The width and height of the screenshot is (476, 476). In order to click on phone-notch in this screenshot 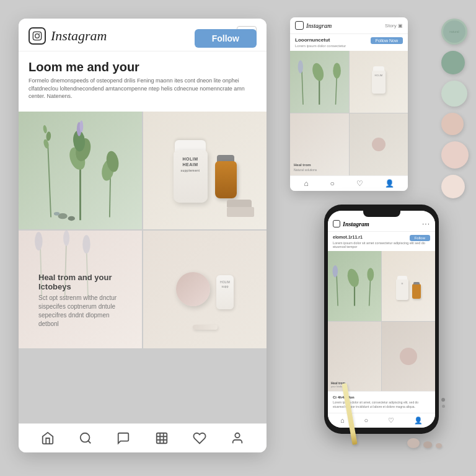, I will do `click(382, 214)`.